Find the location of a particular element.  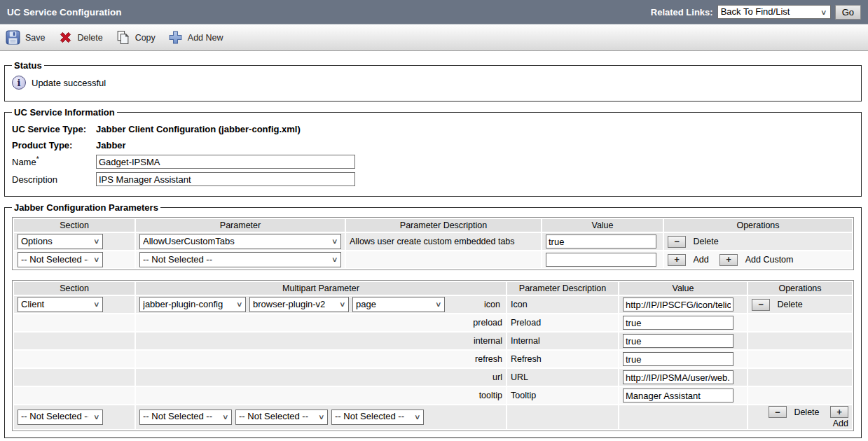

col-header-multipart-parameter: Multipart Parameter is located at coordinates (321, 288).